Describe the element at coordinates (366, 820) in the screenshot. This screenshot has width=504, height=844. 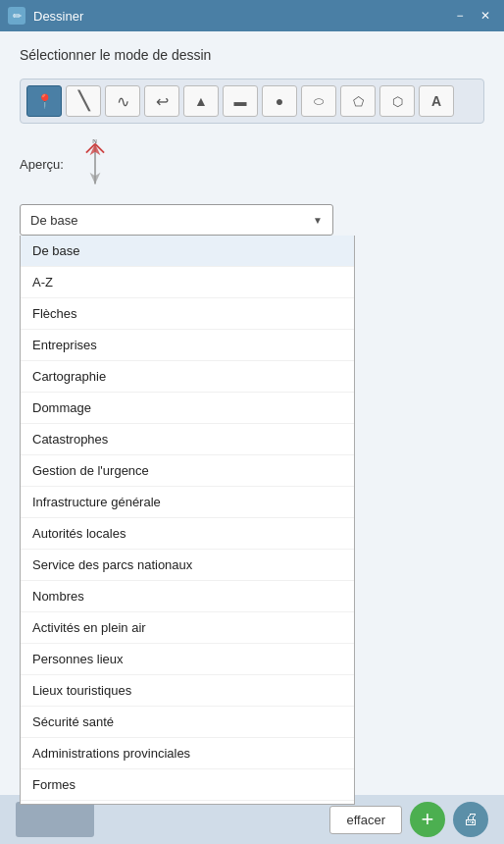
I see `erase-button: effacer` at that location.